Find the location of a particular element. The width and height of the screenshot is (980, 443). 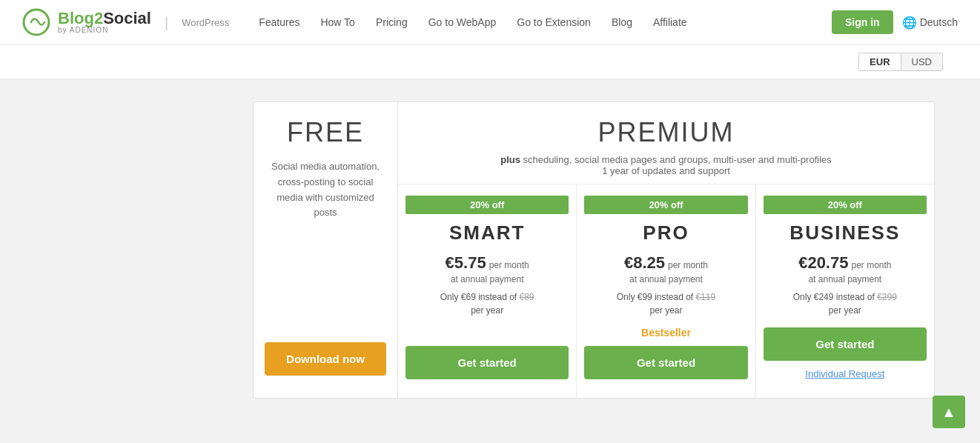

smart-annual: at annual payment is located at coordinates (488, 279).